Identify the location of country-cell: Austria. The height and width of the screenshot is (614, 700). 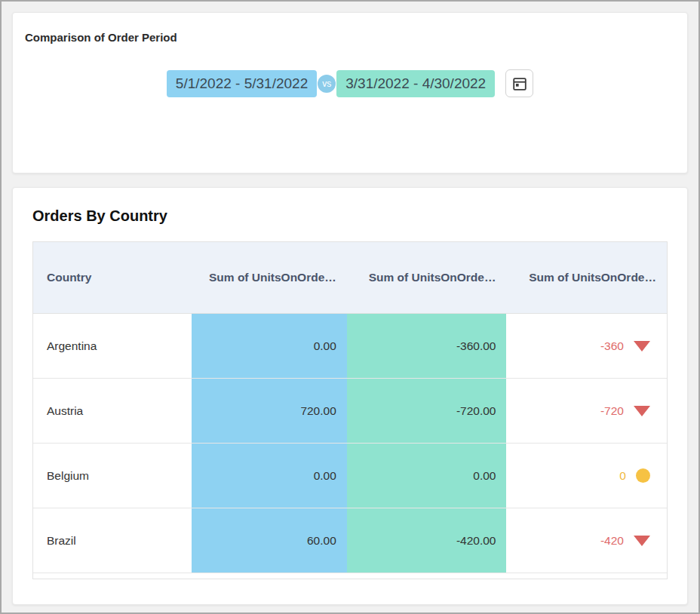
(112, 410).